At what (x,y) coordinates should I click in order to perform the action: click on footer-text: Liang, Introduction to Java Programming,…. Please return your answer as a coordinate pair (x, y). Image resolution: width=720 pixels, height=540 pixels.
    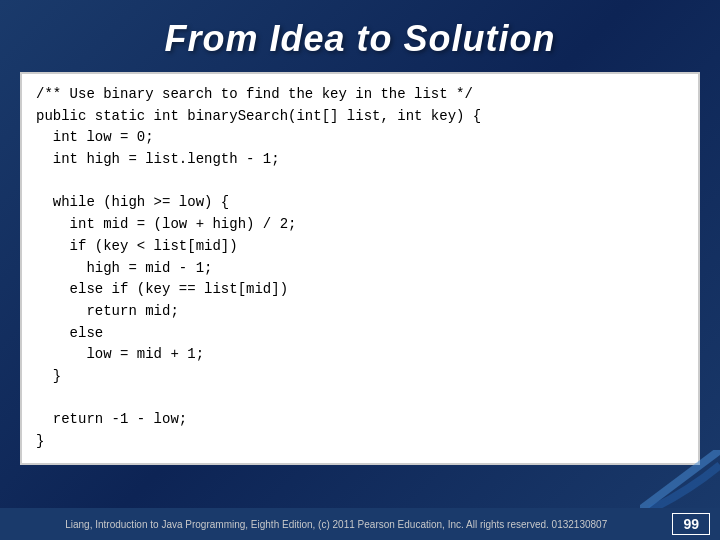
    Looking at the image, I should click on (336, 524).